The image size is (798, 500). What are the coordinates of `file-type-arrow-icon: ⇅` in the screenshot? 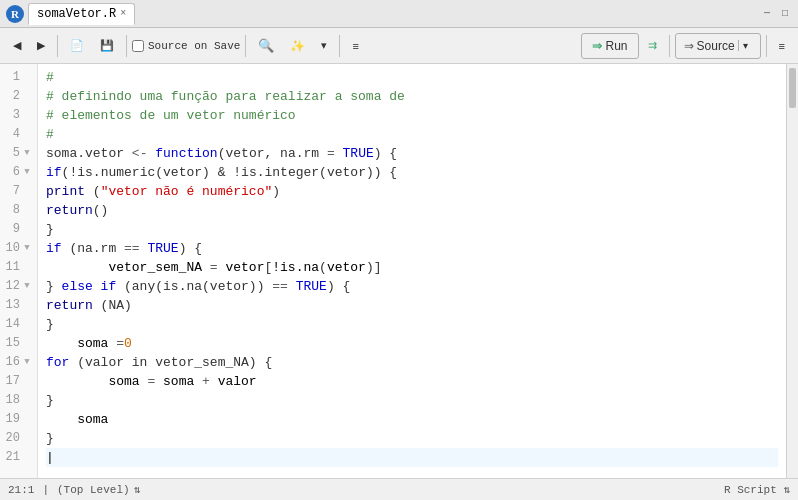 It's located at (786, 490).